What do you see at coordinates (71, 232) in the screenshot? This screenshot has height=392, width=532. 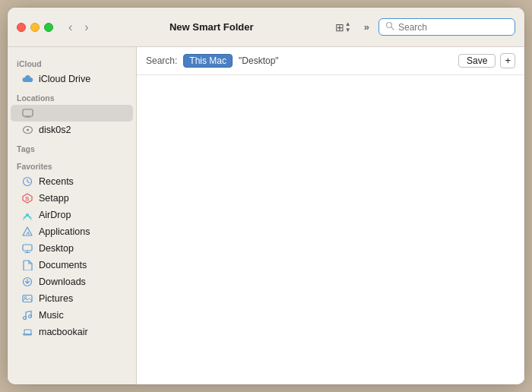 I see `sidebar-item-applications: A Applications` at bounding box center [71, 232].